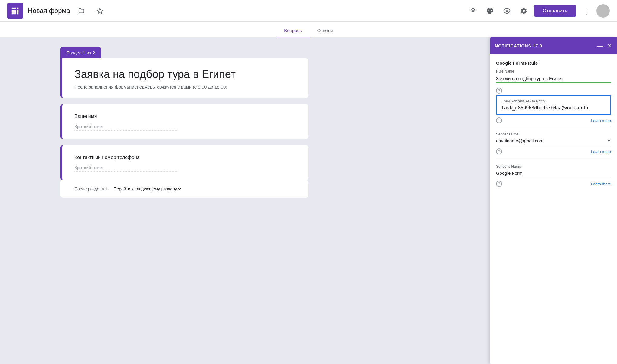  What do you see at coordinates (586, 11) in the screenshot?
I see `more-icon: ⋮` at bounding box center [586, 11].